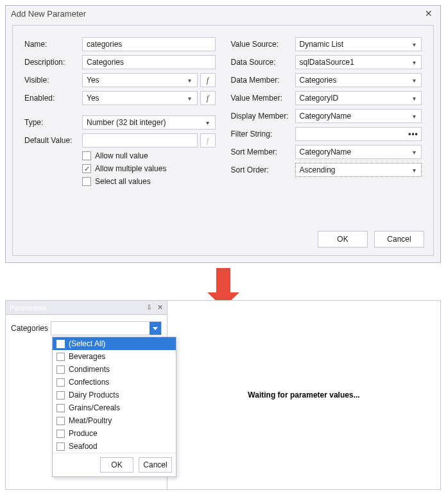 The width and height of the screenshot is (446, 504). What do you see at coordinates (53, 140) in the screenshot?
I see `default-value-label: Default Value:` at bounding box center [53, 140].